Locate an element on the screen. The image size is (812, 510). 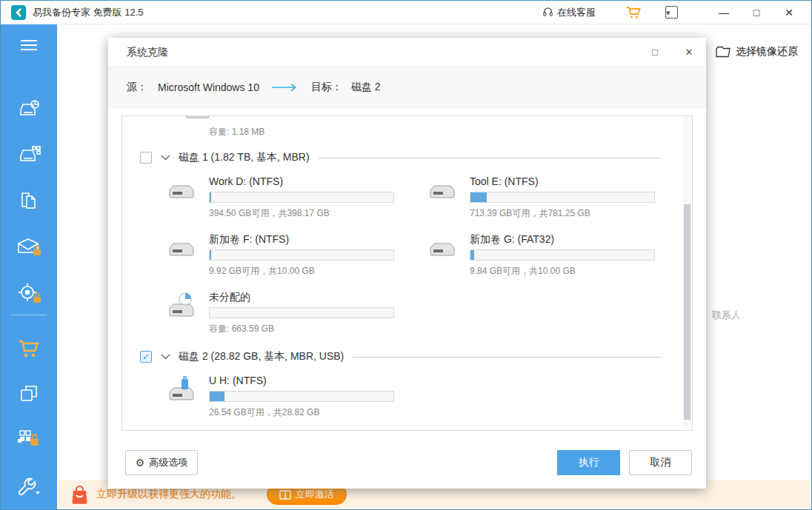
disk1-checkbox is located at coordinates (146, 158).